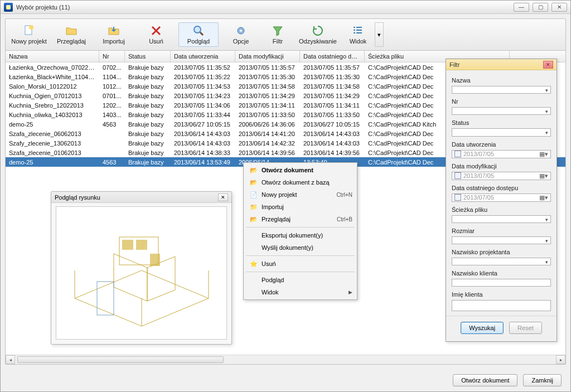 The width and height of the screenshot is (571, 392). I want to click on filter-titlebar: Filtr ✕, so click(501, 65).